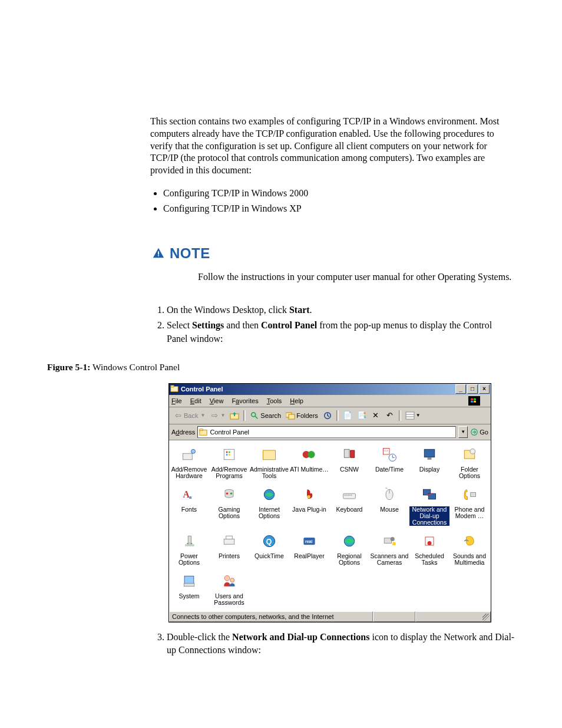 The width and height of the screenshot is (562, 728). Describe the element at coordinates (349, 463) in the screenshot. I see `cp-item-csnw: CSNW` at that location.